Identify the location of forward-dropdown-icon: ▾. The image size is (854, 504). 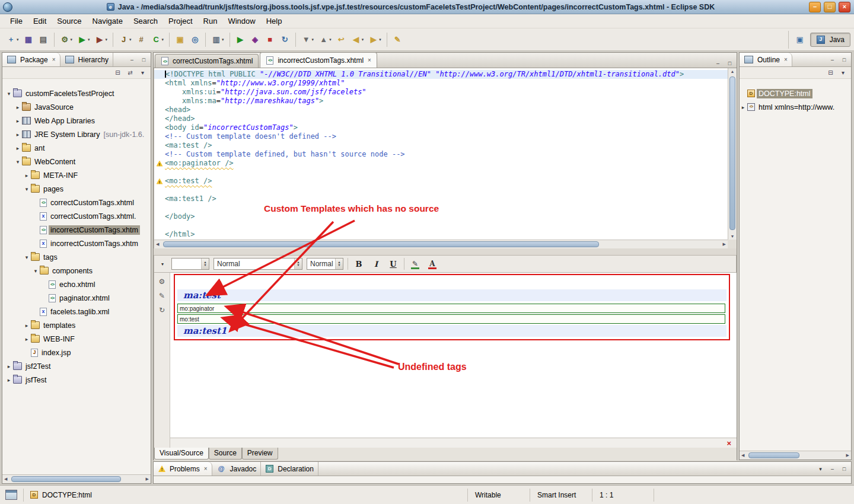
(380, 40).